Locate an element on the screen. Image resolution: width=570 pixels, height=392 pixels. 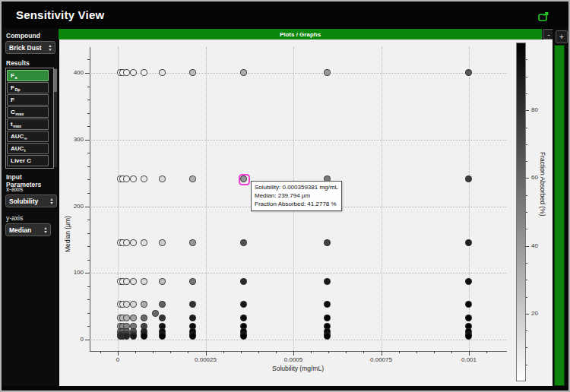
tooltip-fraction: Fraction Absorbed: 41.2778 % is located at coordinates (296, 204).